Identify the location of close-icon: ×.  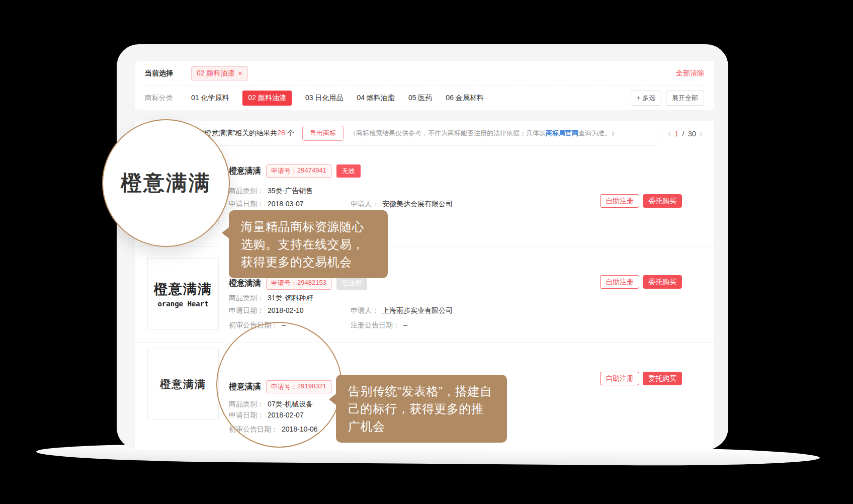
(240, 73).